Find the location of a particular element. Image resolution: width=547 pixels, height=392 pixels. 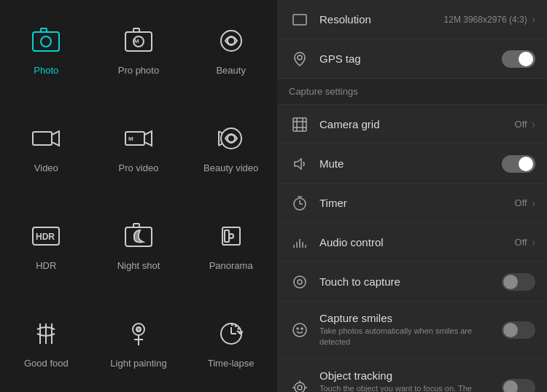

mode-hdr: HDR HDR is located at coordinates (47, 244).